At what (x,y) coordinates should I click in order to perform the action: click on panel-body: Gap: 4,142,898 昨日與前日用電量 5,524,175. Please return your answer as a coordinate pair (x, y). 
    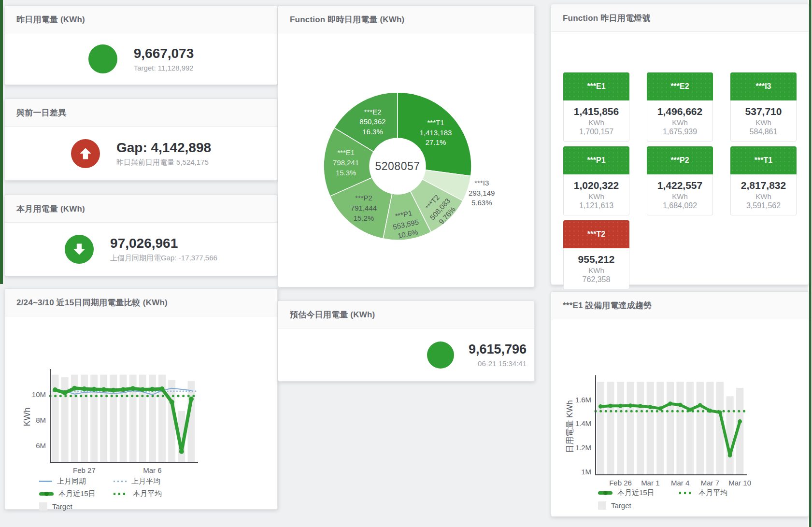
    Looking at the image, I should click on (141, 154).